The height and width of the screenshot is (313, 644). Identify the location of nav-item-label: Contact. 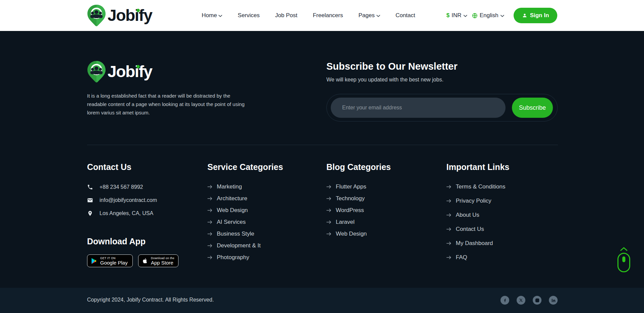
(405, 15).